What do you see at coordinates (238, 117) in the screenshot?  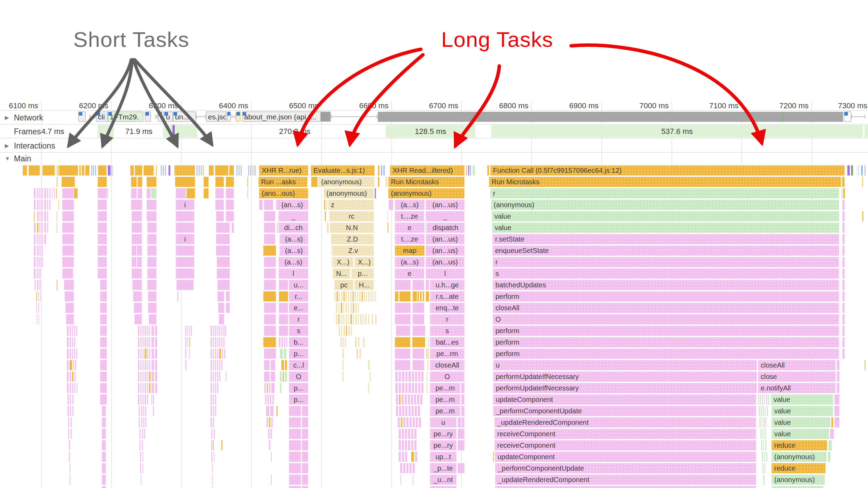 I see `network-request-chip` at bounding box center [238, 117].